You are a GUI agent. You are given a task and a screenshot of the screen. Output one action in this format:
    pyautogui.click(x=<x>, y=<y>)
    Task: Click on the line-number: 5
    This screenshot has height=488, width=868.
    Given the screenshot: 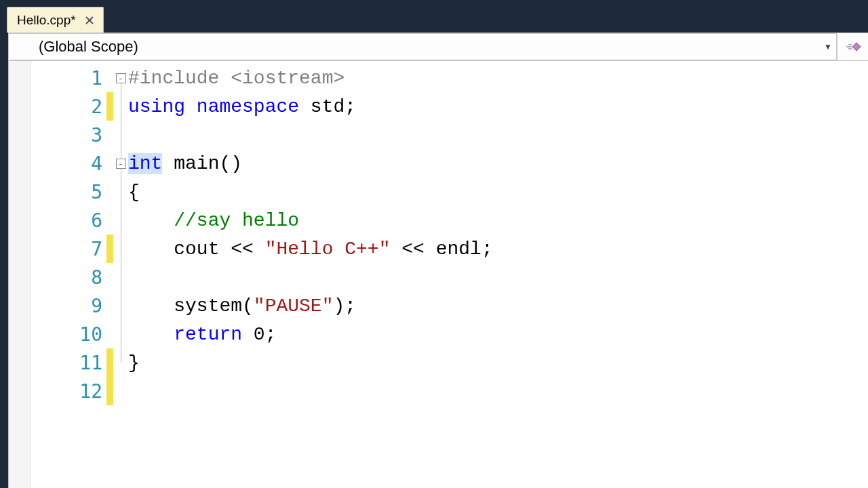 What is the action you would take?
    pyautogui.click(x=96, y=192)
    